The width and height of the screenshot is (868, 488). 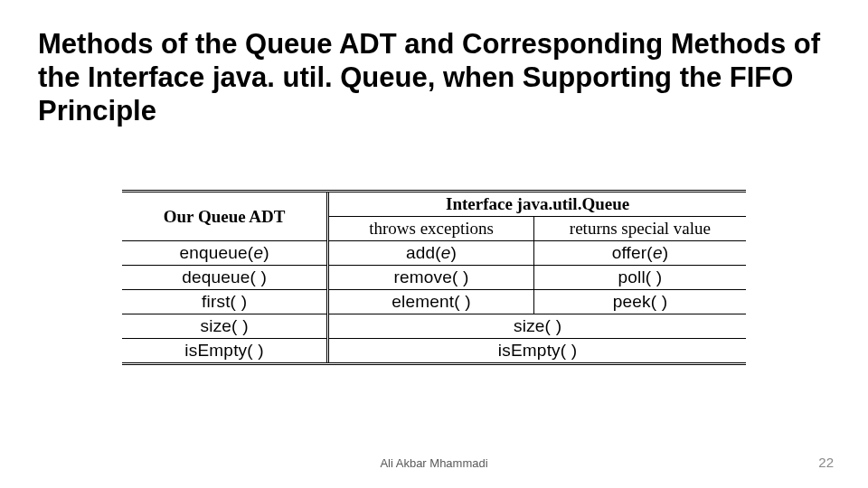 I want to click on table-row-throws: remove( ), so click(x=431, y=278).